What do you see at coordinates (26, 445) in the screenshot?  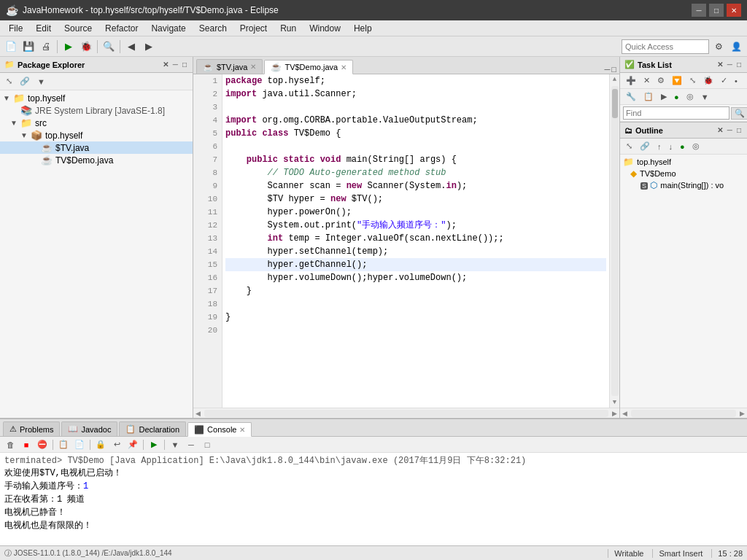 I see `console-stop-button: ■` at bounding box center [26, 445].